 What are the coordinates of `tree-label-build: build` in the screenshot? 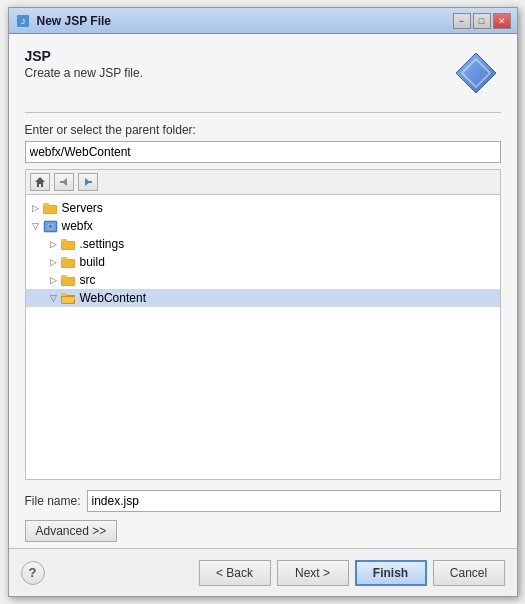 It's located at (92, 262).